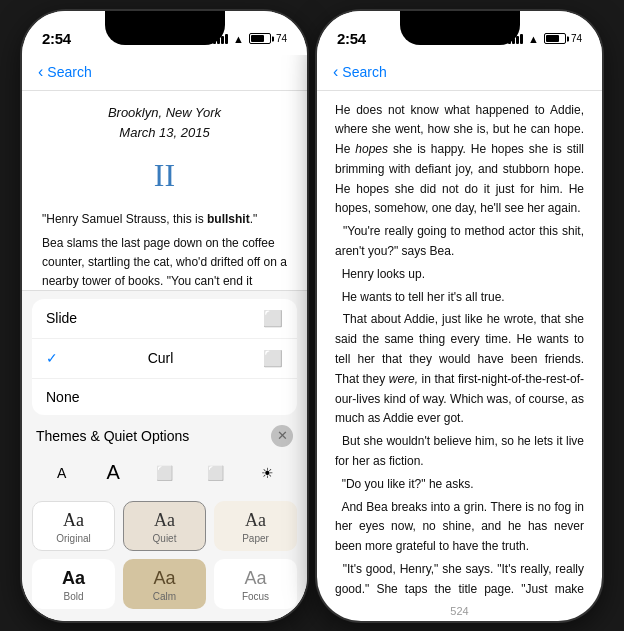  I want to click on rp-2: Henry looks up., so click(460, 275).